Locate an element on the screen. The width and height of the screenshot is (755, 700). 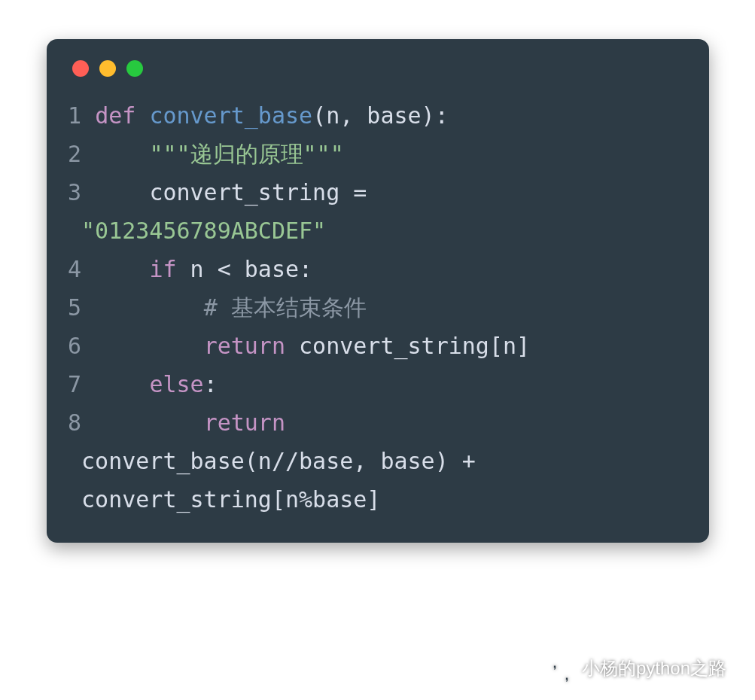
code-line-continuation: convert_string[n%base] is located at coordinates (378, 500).